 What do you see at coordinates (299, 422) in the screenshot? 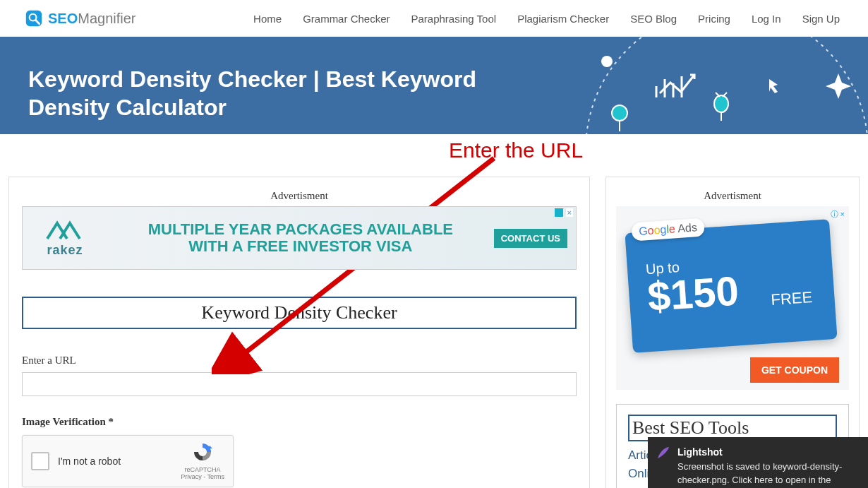
I see `verification-label: Image Verification *` at bounding box center [299, 422].